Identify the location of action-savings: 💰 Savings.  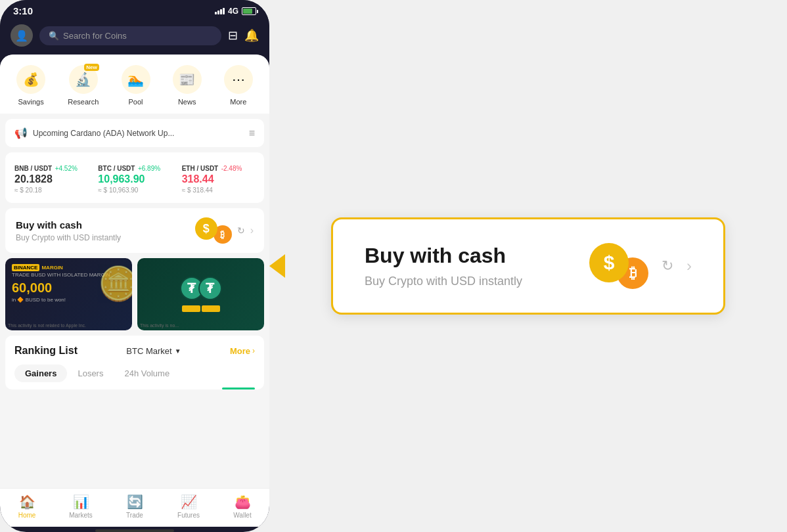
(31, 85).